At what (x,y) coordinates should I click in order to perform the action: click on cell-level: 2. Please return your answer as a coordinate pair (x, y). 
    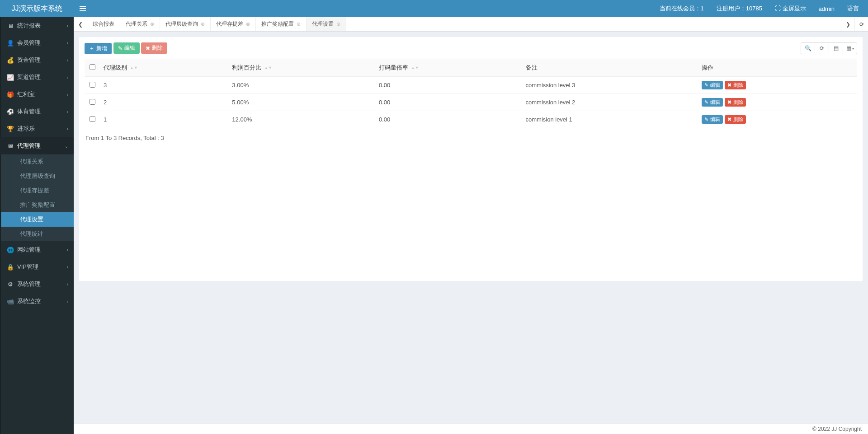
    Looking at the image, I should click on (164, 103).